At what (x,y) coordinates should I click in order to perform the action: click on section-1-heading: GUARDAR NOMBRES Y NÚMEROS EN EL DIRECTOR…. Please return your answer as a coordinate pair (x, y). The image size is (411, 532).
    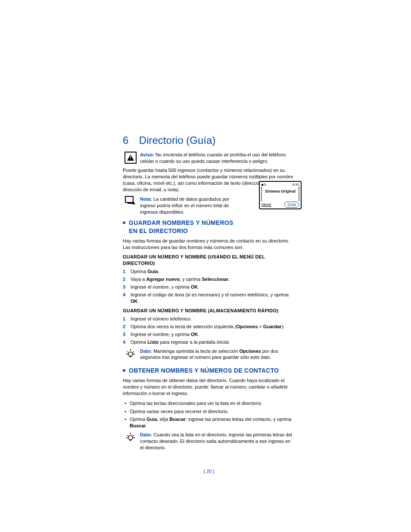
    Looking at the image, I should click on (209, 227).